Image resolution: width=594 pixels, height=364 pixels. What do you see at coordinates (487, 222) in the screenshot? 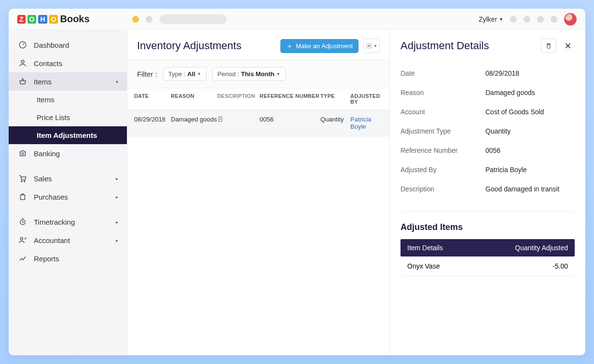
I see `adjusted-items-title: Adjusted Items` at bounding box center [487, 222].